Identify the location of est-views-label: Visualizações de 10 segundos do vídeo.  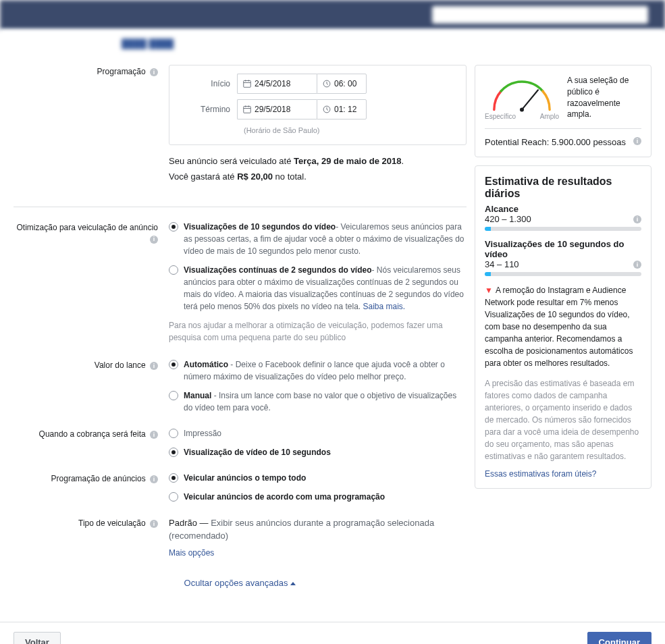
(563, 249).